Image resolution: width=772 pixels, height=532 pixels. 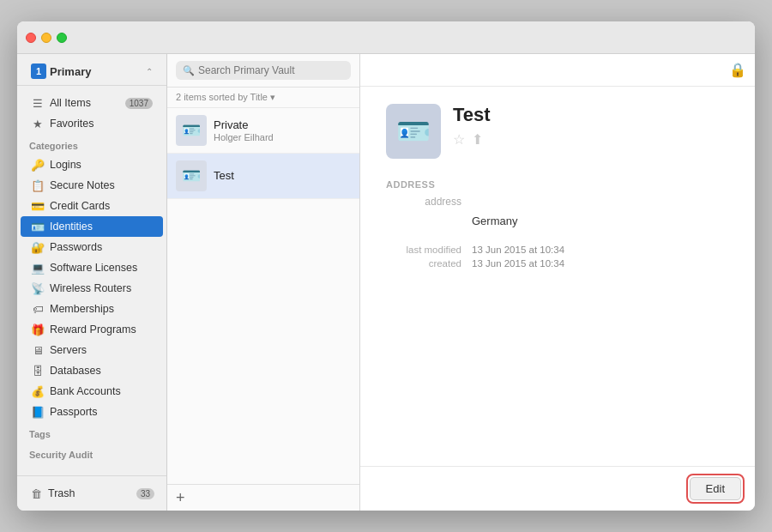 What do you see at coordinates (38, 412) in the screenshot?
I see `passports-icon: 📘` at bounding box center [38, 412].